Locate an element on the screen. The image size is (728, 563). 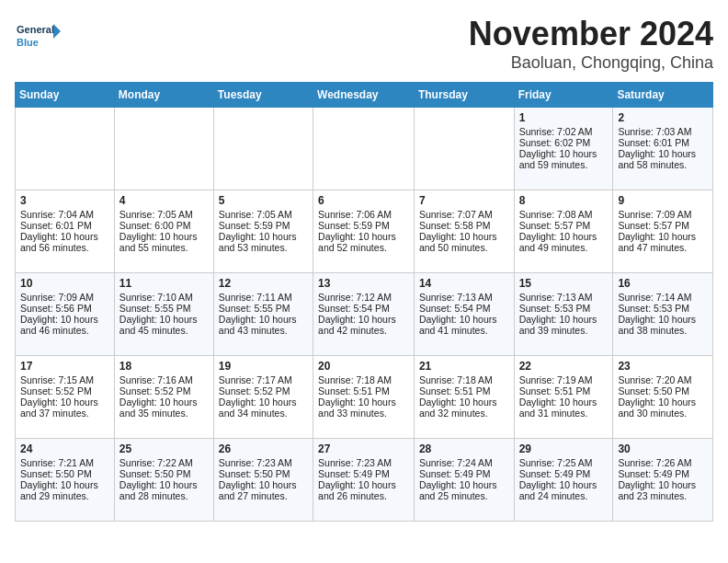
calendar-cell: 21Sunrise: 7:18 AMSunset: 5:51 PMDayligh… is located at coordinates (463, 397).